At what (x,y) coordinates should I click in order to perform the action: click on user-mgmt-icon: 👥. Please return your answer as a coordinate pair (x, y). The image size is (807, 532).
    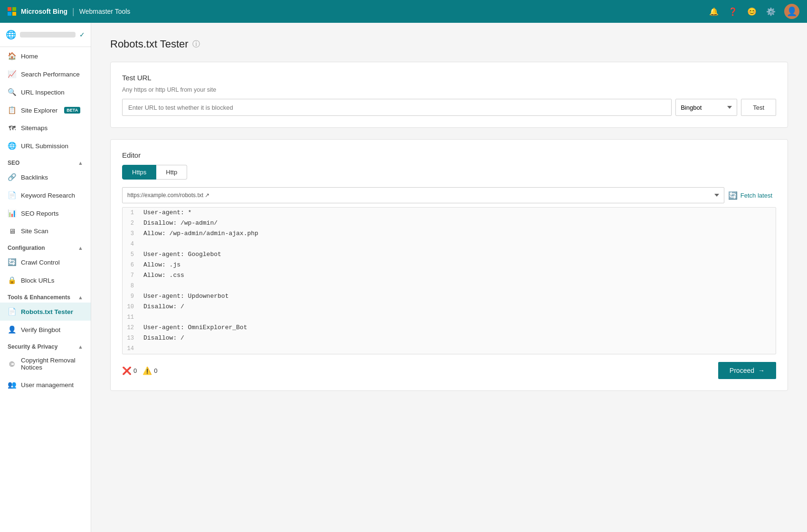
    Looking at the image, I should click on (12, 385).